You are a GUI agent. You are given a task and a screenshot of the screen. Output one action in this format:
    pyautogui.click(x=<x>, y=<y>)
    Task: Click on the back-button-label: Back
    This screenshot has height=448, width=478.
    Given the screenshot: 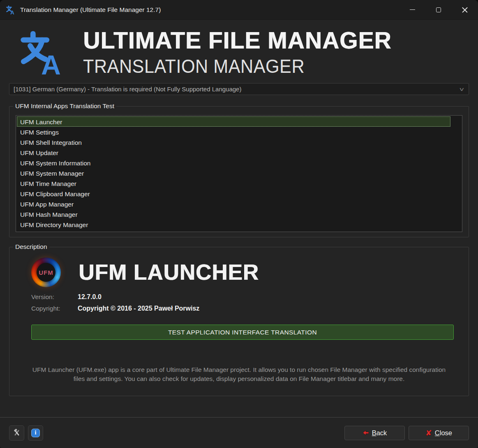 What is the action you would take?
    pyautogui.click(x=380, y=433)
    